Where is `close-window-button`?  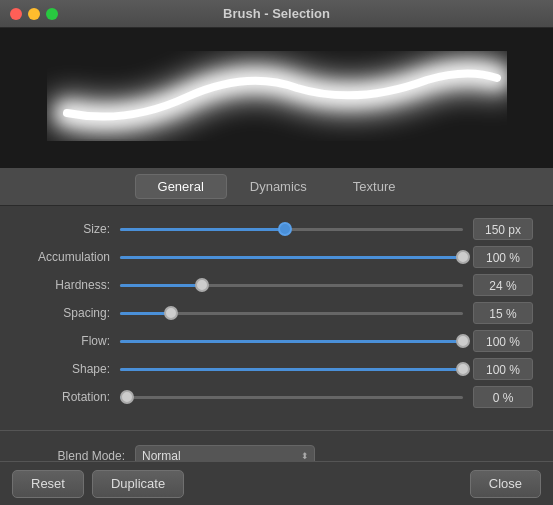 close-window-button is located at coordinates (16, 14).